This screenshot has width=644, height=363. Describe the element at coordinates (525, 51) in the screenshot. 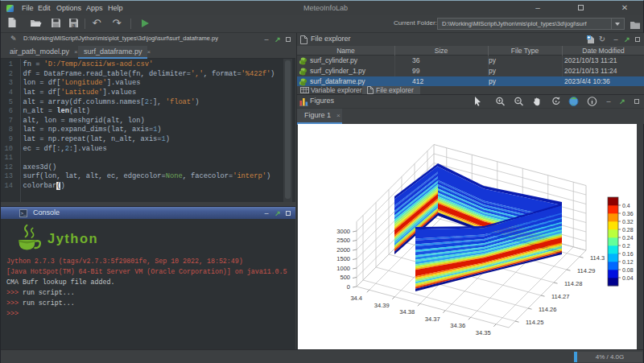

I see `column-header-filetype: File Type` at that location.